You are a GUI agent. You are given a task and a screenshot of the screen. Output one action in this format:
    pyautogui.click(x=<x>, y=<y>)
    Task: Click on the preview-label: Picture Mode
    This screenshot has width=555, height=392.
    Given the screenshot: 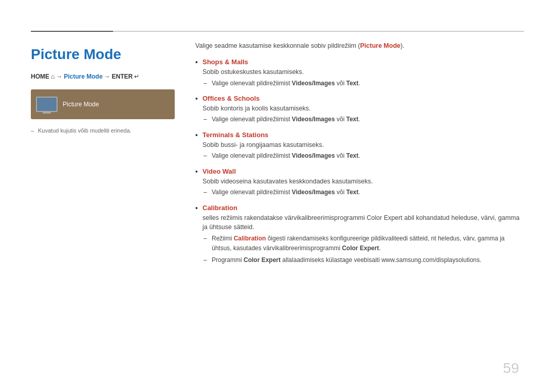 What is the action you would take?
    pyautogui.click(x=81, y=104)
    